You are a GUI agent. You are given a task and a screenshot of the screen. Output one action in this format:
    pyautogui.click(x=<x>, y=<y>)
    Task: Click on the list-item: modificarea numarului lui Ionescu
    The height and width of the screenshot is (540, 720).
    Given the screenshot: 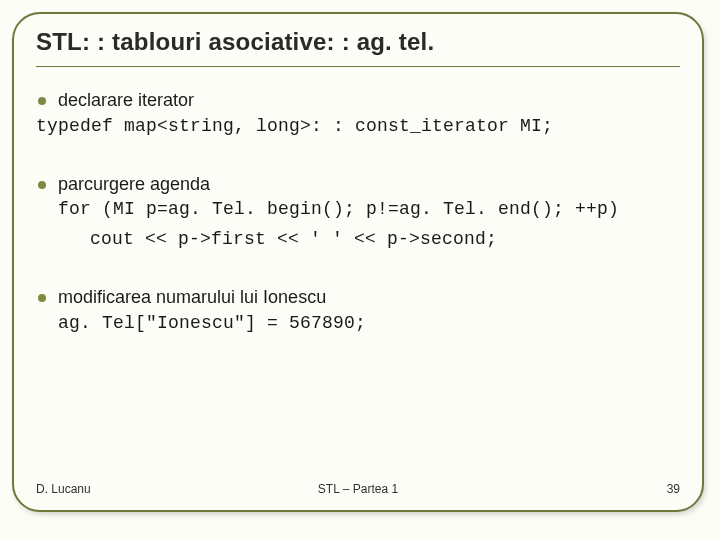 What is the action you would take?
    pyautogui.click(x=358, y=298)
    